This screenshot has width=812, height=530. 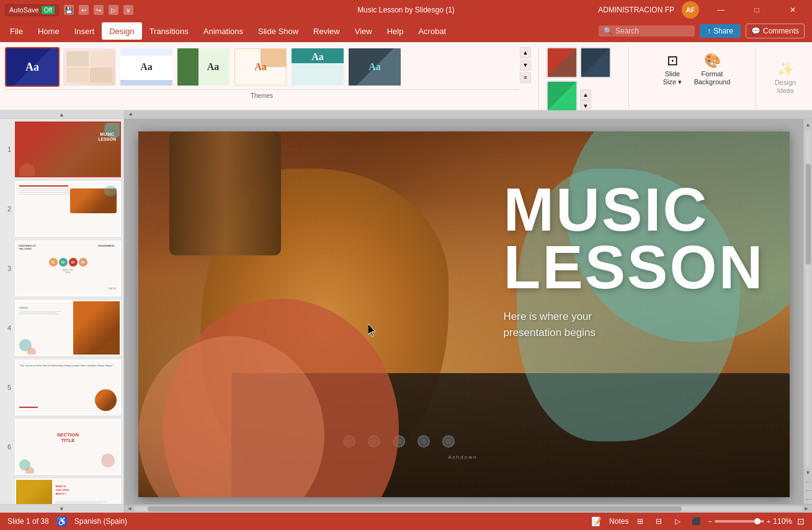 What do you see at coordinates (375, 67) in the screenshot?
I see `theme-dark: Aa` at bounding box center [375, 67].